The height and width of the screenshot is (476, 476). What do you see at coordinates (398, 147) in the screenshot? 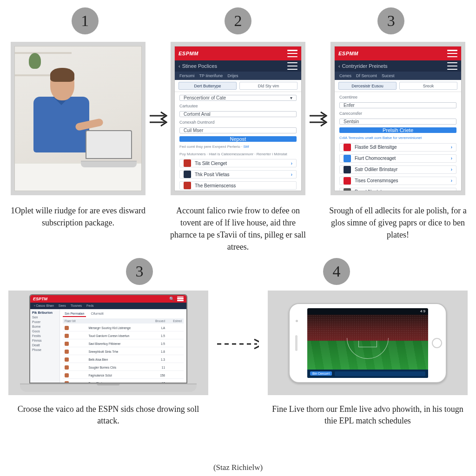
I see `list-item: Flastie Sdl Blensitge ›` at bounding box center [398, 147].